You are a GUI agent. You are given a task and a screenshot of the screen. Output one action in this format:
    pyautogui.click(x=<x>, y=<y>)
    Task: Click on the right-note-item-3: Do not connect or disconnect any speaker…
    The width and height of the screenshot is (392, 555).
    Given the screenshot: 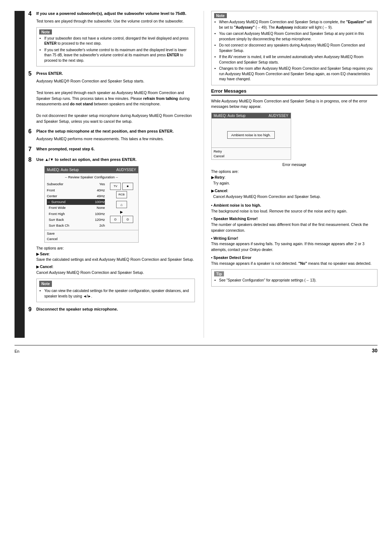 What is the action you would take?
    pyautogui.click(x=297, y=48)
    